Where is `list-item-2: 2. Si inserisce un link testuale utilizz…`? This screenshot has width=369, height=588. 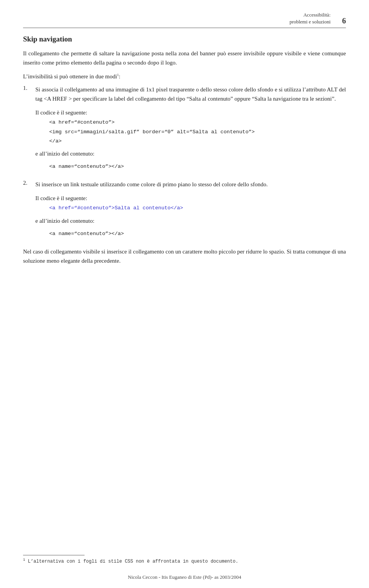
list-item-2: 2. Si inserisce un link testuale utilizz… is located at coordinates (184, 210).